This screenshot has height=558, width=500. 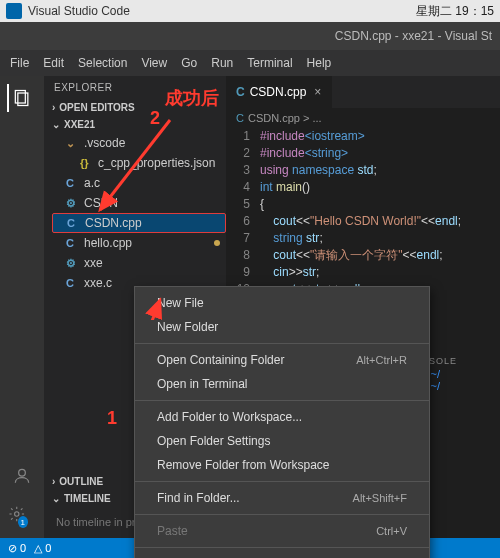 What do you see at coordinates (414, 36) in the screenshot?
I see `window-title: CSDN.cpp - xxe21 - Visual St` at bounding box center [414, 36].